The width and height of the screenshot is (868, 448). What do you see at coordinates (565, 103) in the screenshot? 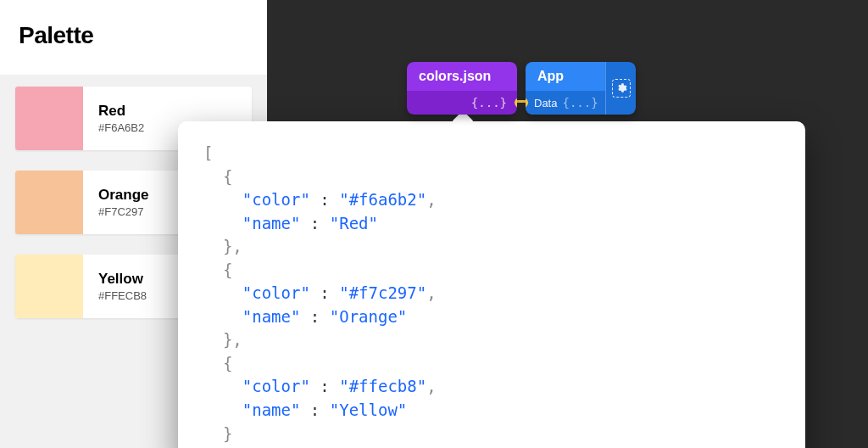
I see `node-body: Data {...}` at bounding box center [565, 103].